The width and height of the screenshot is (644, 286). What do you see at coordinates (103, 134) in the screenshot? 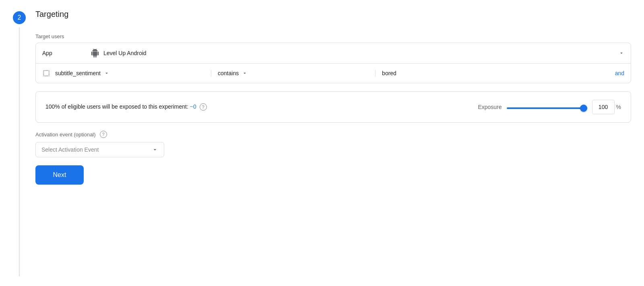
I see `activation-help-icon: ?` at bounding box center [103, 134].